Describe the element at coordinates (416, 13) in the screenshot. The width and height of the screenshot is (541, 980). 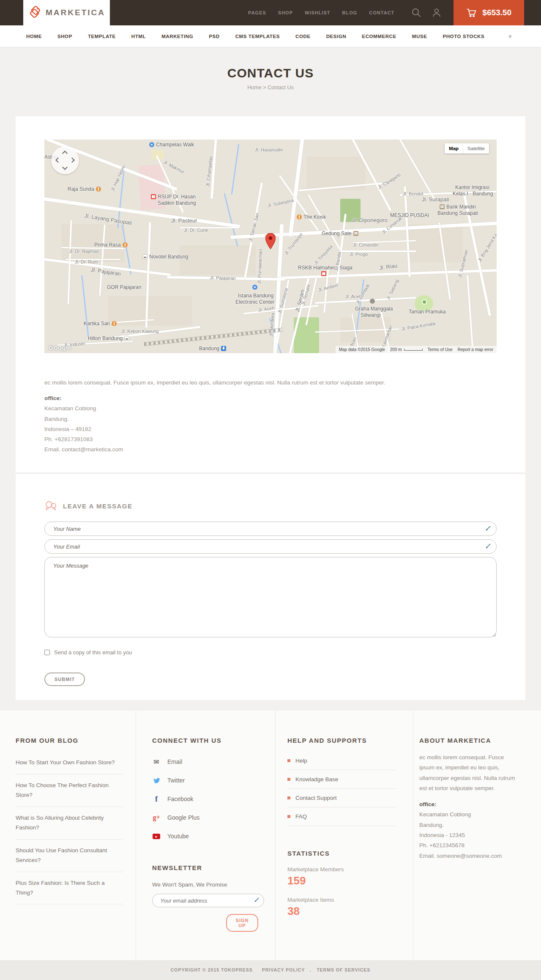
I see `search-icon` at that location.